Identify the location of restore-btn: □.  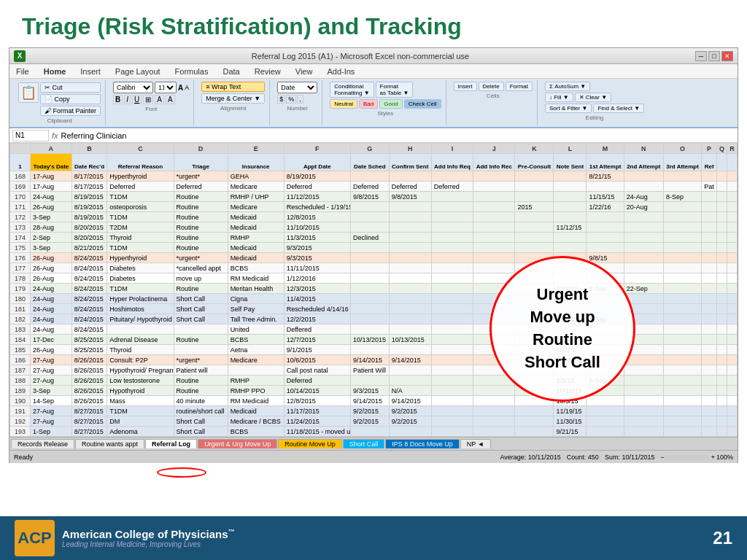
(714, 56).